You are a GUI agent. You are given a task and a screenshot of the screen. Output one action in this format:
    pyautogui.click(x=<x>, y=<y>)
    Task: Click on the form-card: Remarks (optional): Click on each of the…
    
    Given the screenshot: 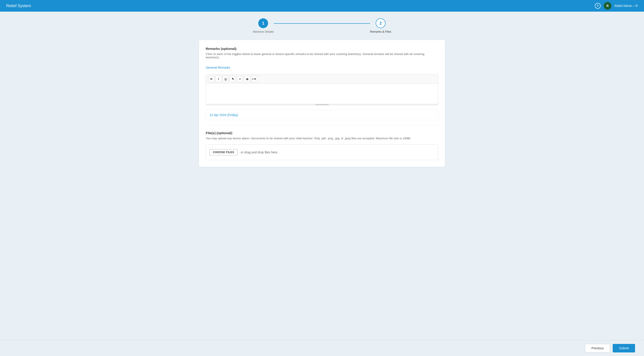 What is the action you would take?
    pyautogui.click(x=322, y=104)
    